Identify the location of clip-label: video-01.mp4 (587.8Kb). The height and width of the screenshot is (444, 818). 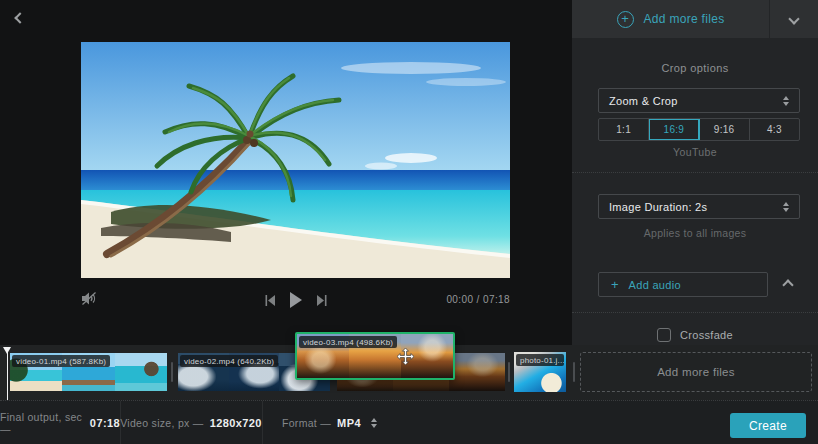
(61, 361).